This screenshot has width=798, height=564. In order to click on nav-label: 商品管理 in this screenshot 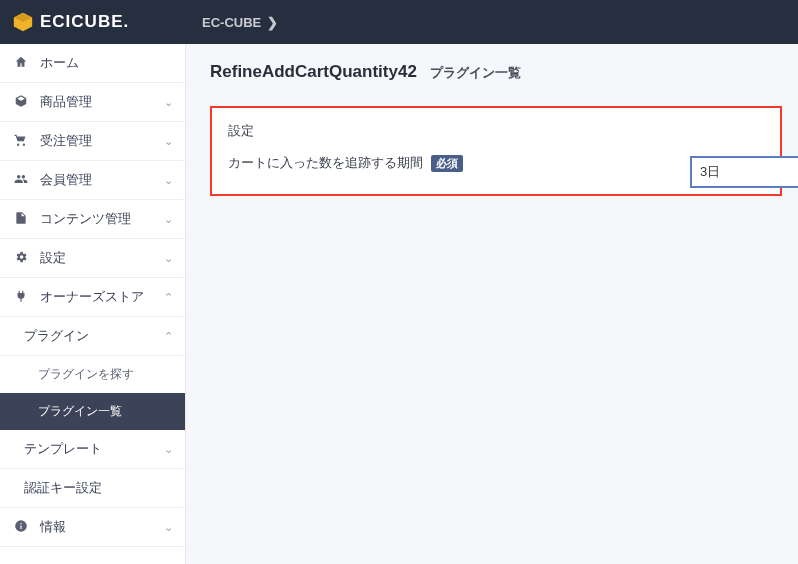, I will do `click(102, 102)`.